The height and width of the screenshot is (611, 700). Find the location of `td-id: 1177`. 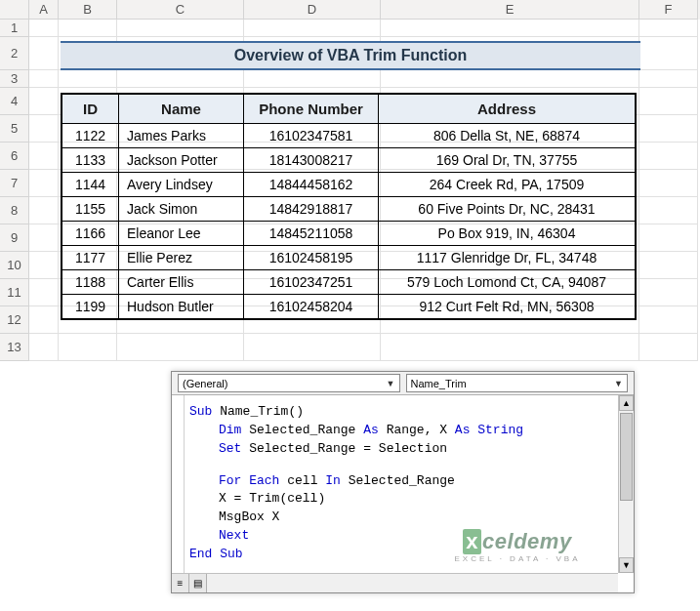

td-id: 1177 is located at coordinates (91, 258).